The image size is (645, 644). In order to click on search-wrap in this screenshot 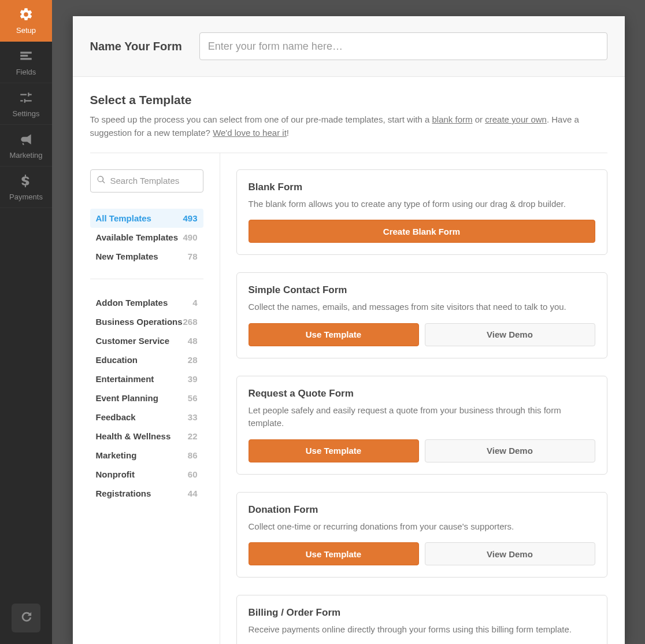, I will do `click(147, 181)`.